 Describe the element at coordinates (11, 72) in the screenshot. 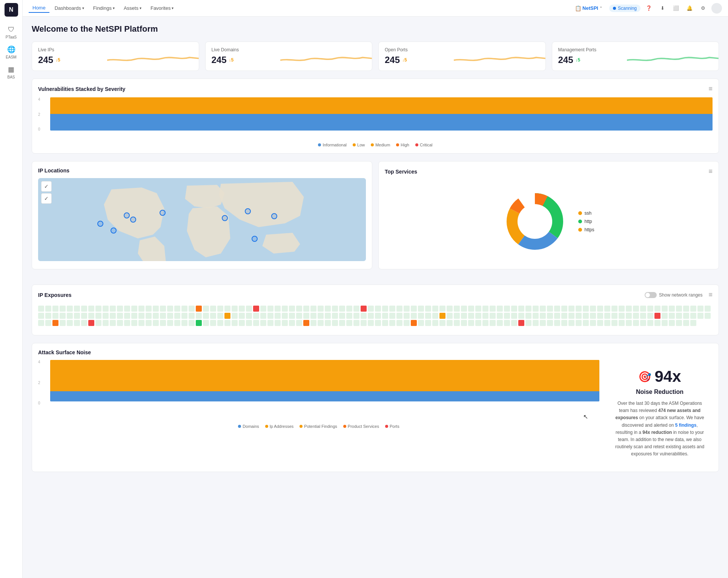

I see `sidebar-item-bas: ▦ BAS` at that location.